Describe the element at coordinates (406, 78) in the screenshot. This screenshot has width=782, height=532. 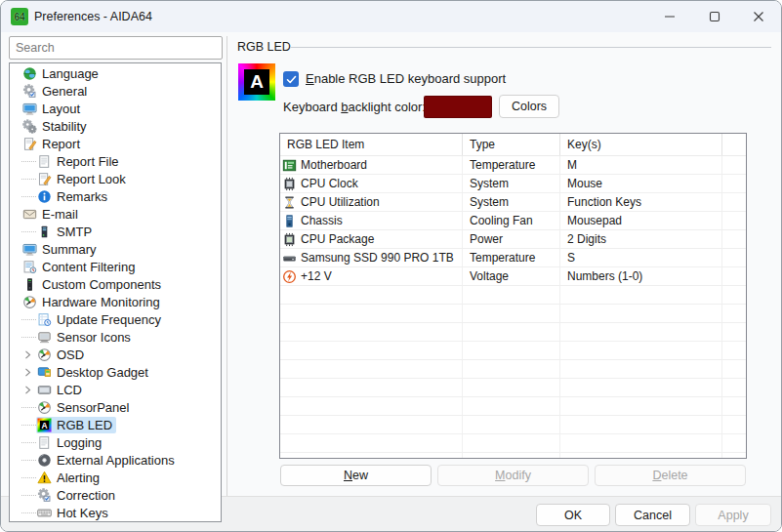
I see `enable-rgb-label: Enable RGB LED keyboard support` at that location.